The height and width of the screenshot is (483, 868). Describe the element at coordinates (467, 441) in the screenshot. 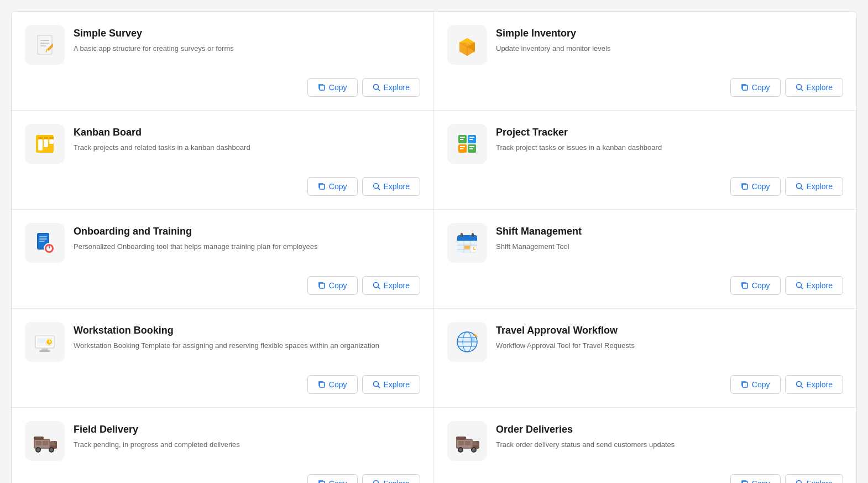

I see `card-icon-order-deliveries` at that location.